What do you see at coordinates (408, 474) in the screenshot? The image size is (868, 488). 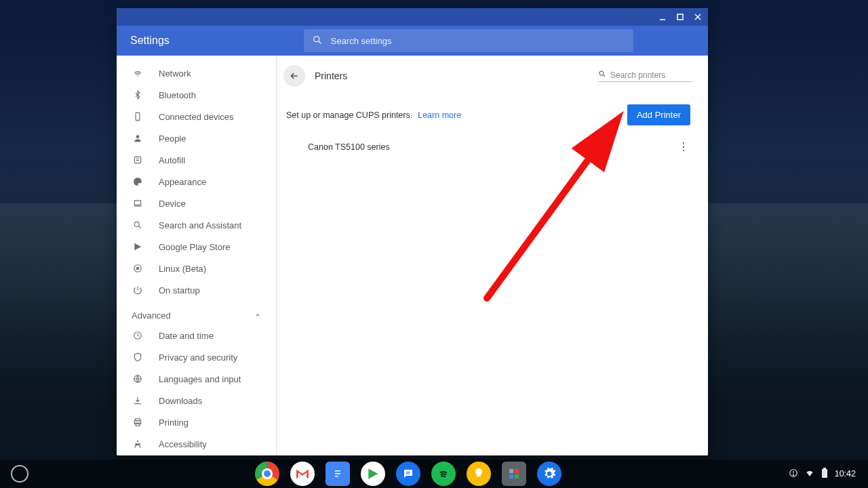 I see `messages-icon` at bounding box center [408, 474].